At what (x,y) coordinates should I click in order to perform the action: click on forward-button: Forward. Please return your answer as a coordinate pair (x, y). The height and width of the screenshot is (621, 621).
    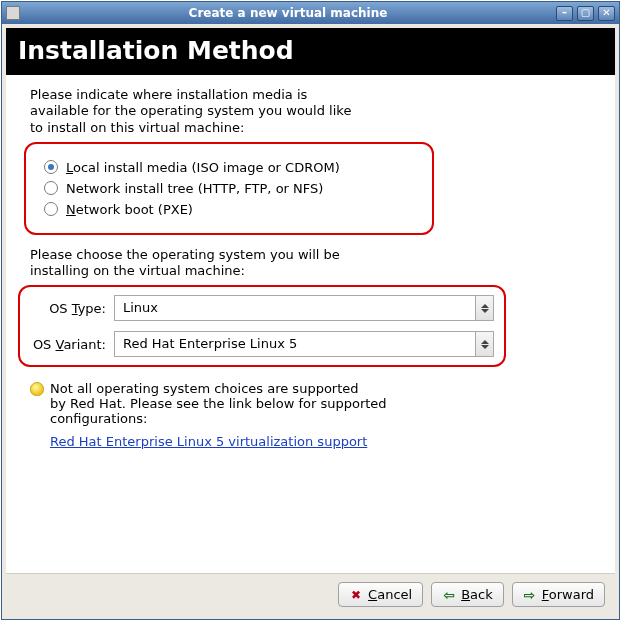
    Looking at the image, I should click on (558, 594).